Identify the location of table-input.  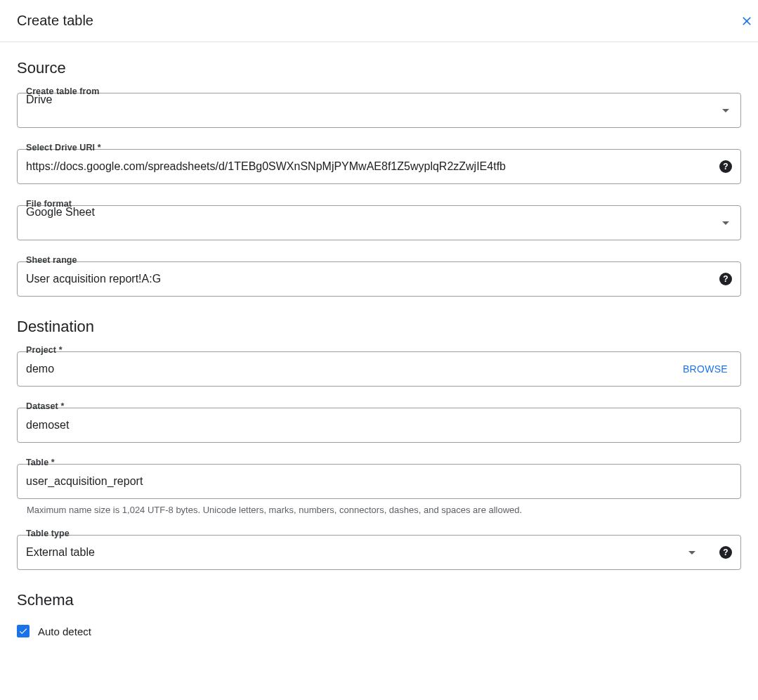
(379, 481).